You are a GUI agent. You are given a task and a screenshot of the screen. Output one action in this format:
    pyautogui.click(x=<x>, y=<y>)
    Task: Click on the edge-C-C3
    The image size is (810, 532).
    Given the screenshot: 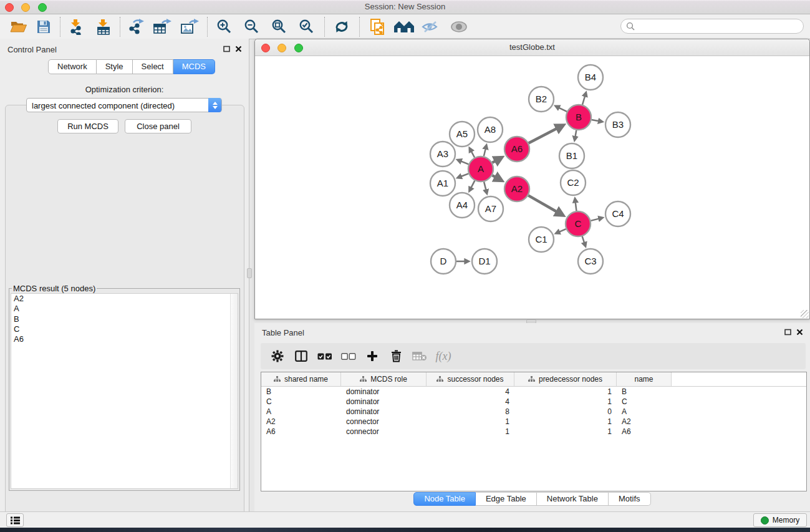 What is the action you would take?
    pyautogui.click(x=584, y=239)
    